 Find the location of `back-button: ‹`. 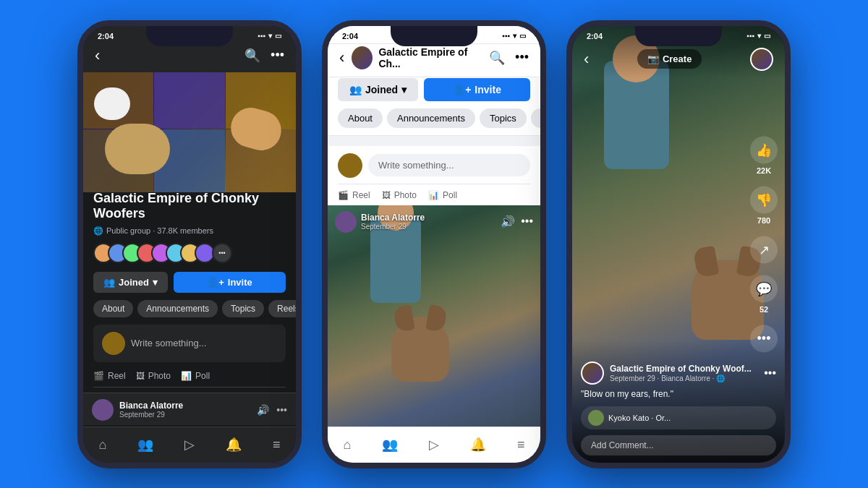

back-button: ‹ is located at coordinates (97, 56).